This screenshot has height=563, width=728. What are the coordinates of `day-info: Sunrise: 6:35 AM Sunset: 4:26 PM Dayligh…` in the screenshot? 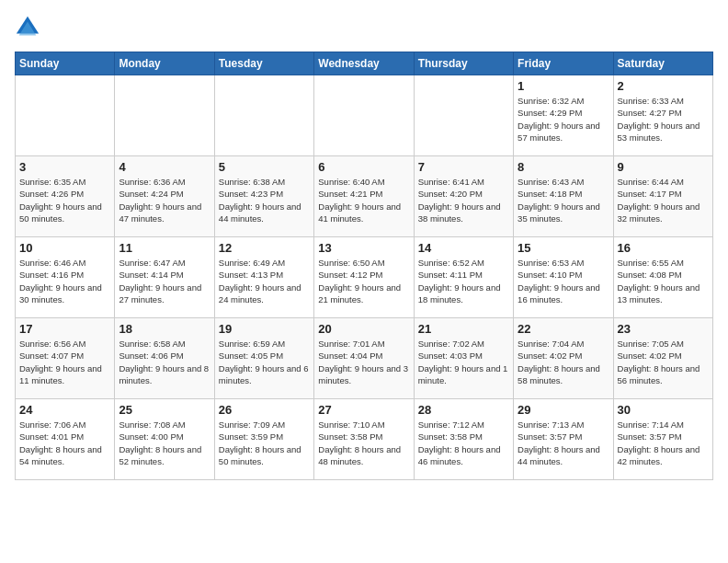 It's located at (64, 201).